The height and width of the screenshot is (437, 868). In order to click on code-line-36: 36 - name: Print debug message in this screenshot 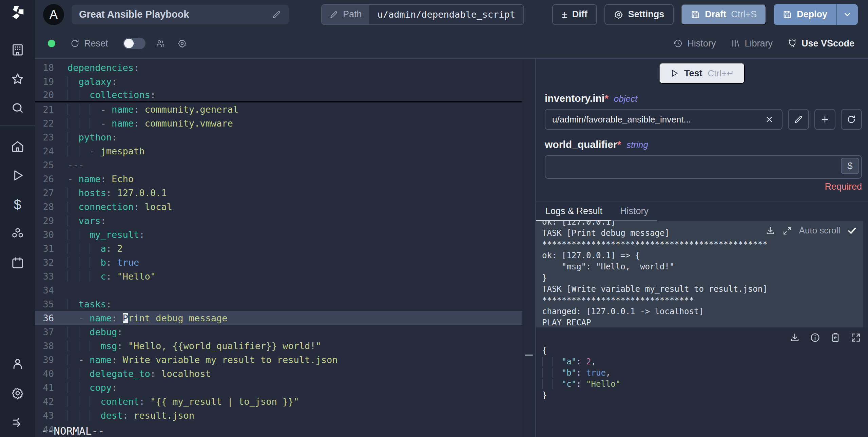, I will do `click(279, 318)`.